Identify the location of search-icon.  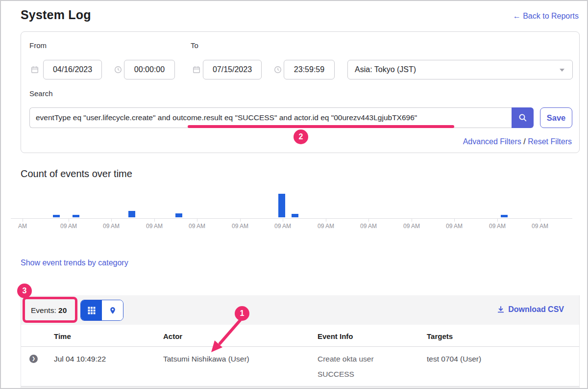
(523, 118).